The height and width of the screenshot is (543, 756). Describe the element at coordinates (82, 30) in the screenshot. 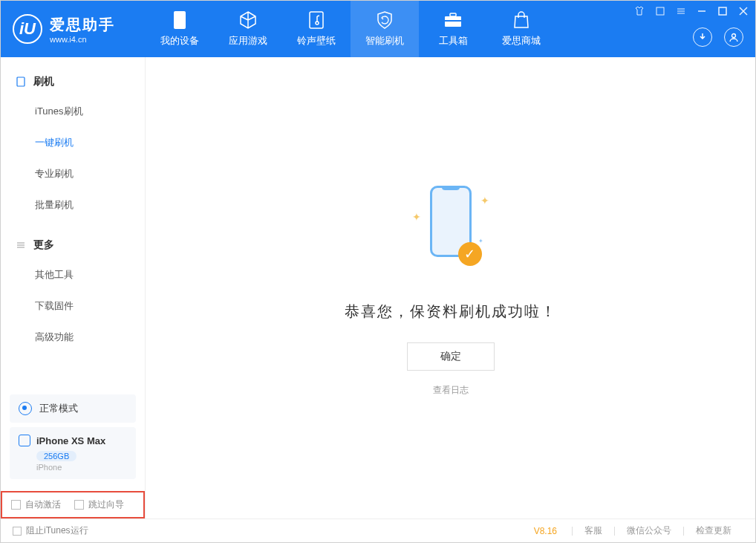

I see `logo-text: 爱思助手 www.i4.cn` at that location.